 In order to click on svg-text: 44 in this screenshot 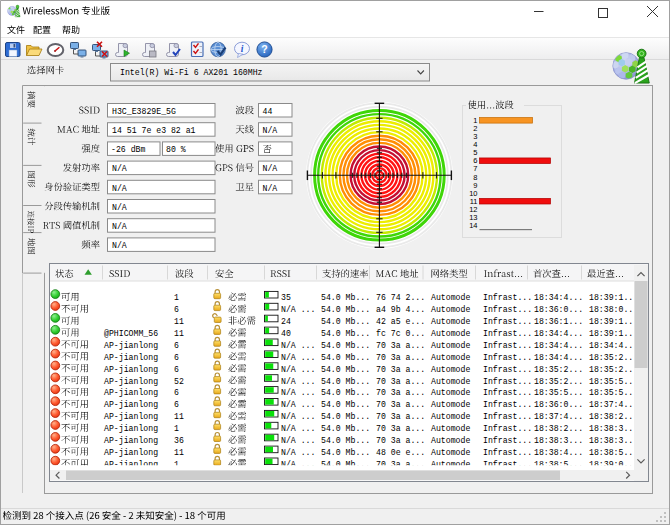, I will do `click(268, 112)`.